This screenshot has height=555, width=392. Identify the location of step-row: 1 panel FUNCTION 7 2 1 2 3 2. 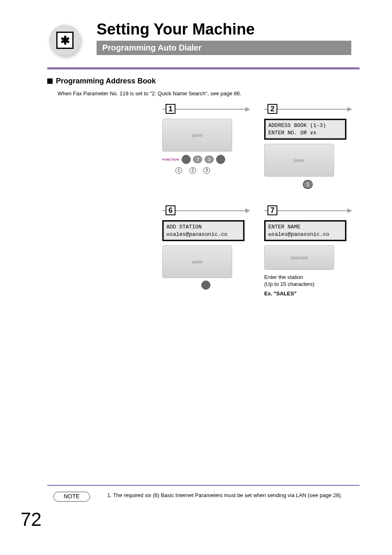
(261, 146).